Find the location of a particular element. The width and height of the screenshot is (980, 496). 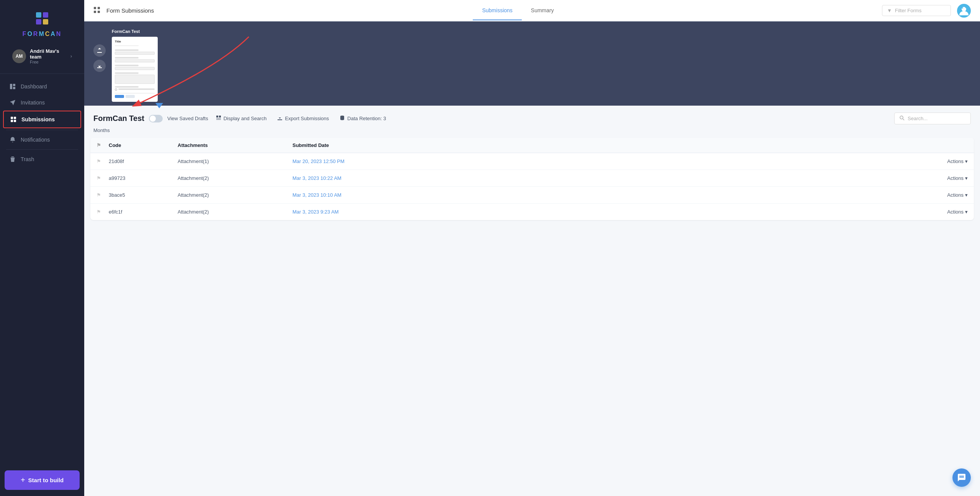

table-row: ⚑ a99723 Attachment(2) Mar 3, 2023 10:22… is located at coordinates (532, 178).